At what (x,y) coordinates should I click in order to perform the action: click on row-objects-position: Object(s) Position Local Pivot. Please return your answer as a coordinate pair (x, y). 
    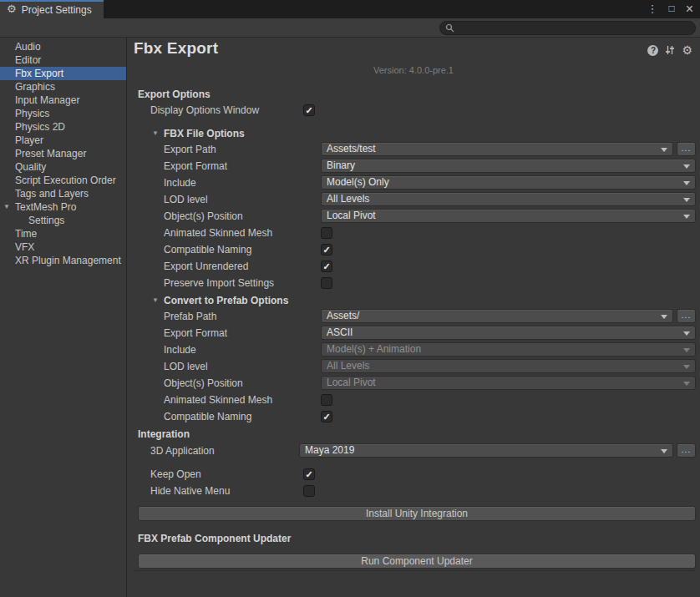
    Looking at the image, I should click on (413, 217).